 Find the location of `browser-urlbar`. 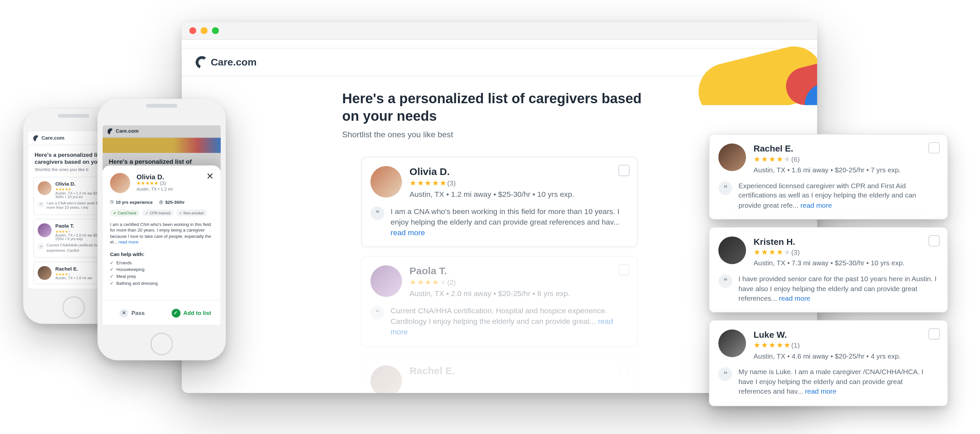

browser-urlbar is located at coordinates (500, 44).